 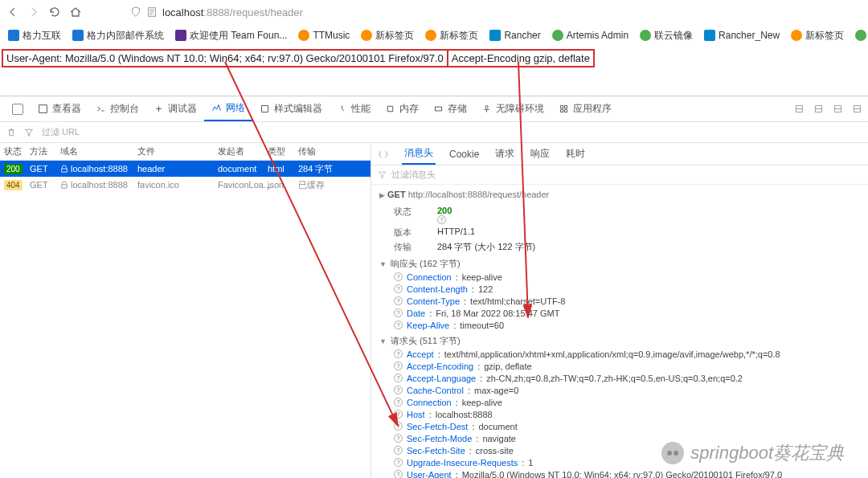 What do you see at coordinates (419, 154) in the screenshot?
I see `detail-tab: 消息头` at bounding box center [419, 154].